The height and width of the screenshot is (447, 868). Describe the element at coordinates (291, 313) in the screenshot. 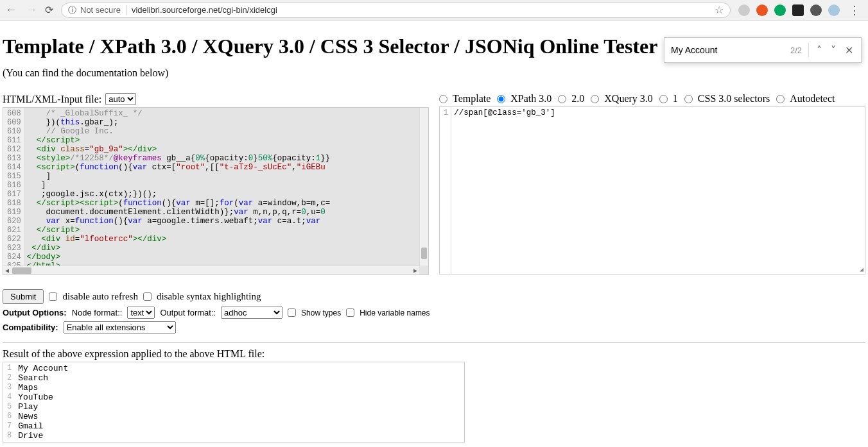

I see `show-types-checkbox` at that location.